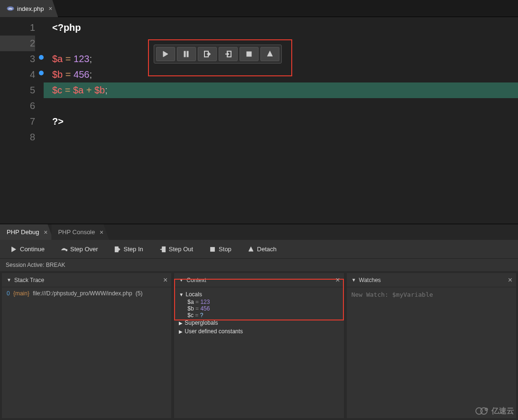 The width and height of the screenshot is (518, 420). Describe the element at coordinates (259, 346) in the screenshot. I see `panel-context: ▼ Context × ▼Locals $a = 123 $b = 456 $c…` at that location.